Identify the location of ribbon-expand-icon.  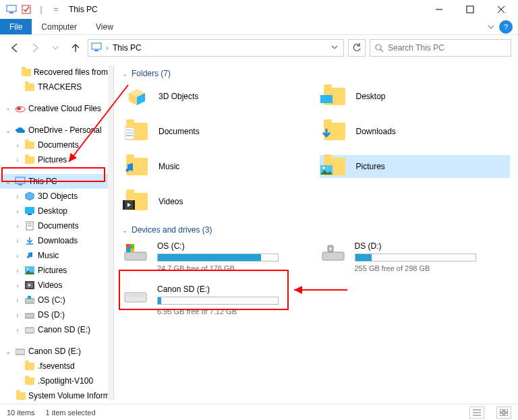
(491, 27).